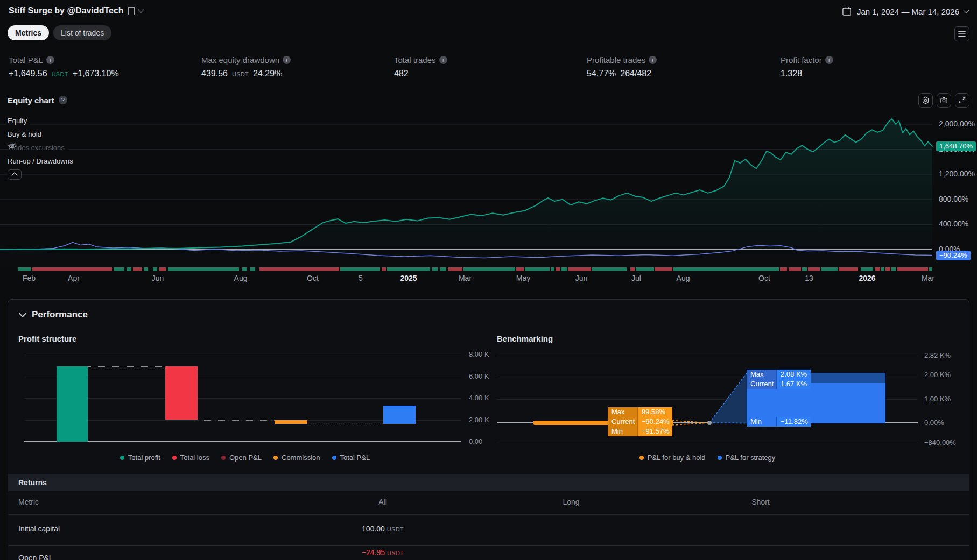 This screenshot has width=977, height=560. Describe the element at coordinates (761, 422) in the screenshot. I see `bench-strategy-min-label: Min` at that location.